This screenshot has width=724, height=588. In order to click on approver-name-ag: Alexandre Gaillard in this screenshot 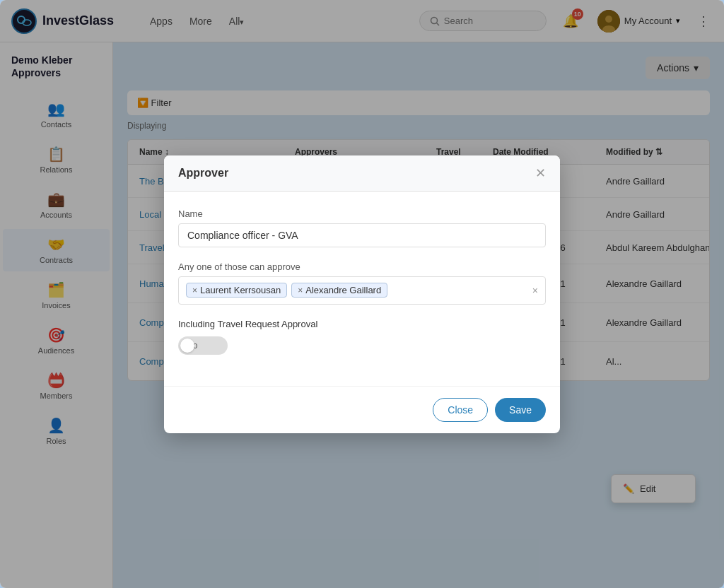, I will do `click(344, 290)`.